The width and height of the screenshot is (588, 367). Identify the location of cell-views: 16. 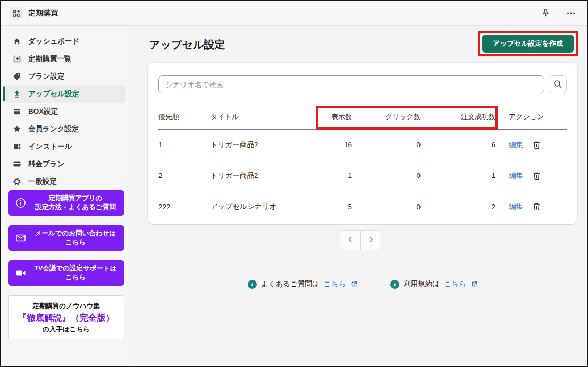
(326, 144).